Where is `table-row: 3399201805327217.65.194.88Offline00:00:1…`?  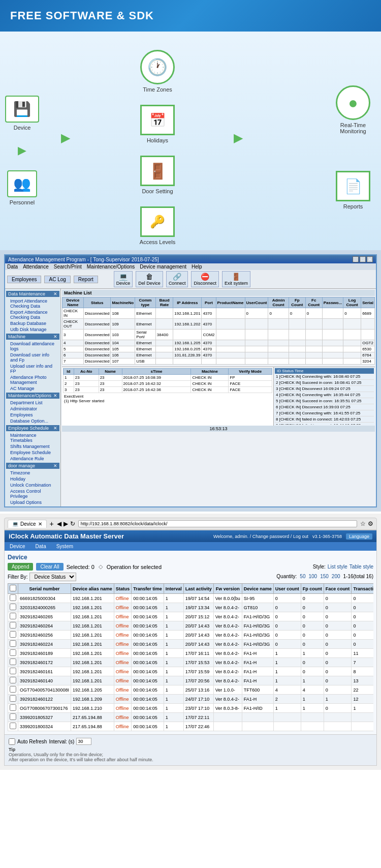
table-row: 3399201805327217.65.194.88Offline00:00:1… is located at coordinates (191, 717).